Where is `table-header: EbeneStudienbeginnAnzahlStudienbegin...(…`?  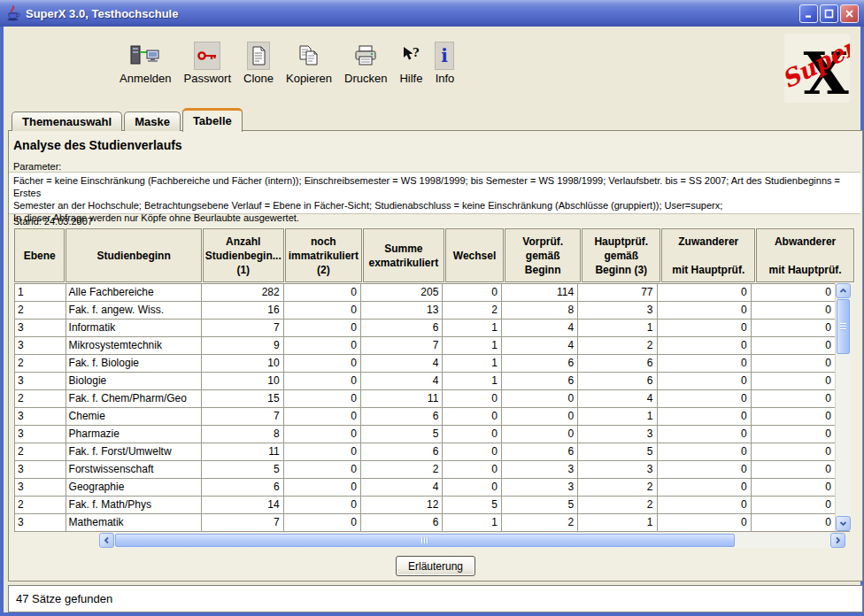 table-header: EbeneStudienbeginnAnzahlStudienbegin...(… is located at coordinates (435, 255).